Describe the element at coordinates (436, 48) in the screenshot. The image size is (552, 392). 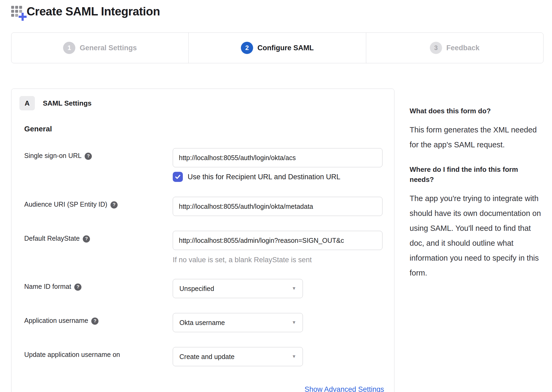
I see `step-number-badge: 3` at that location.